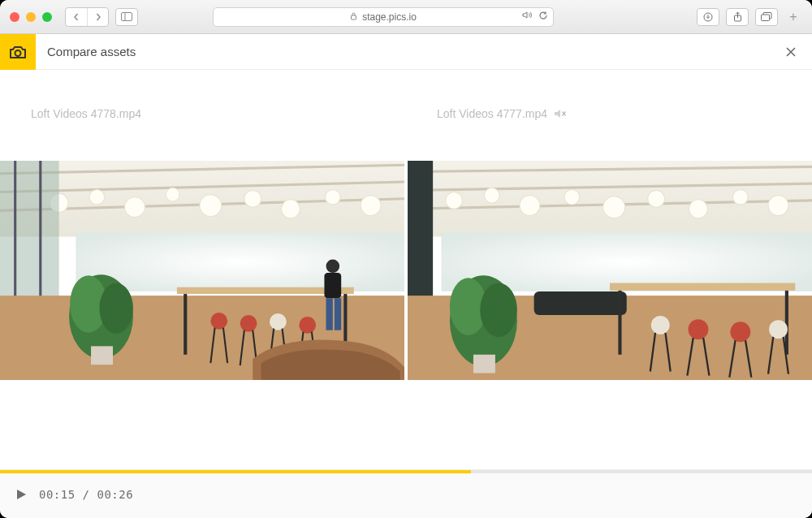 This screenshot has height=518, width=812. I want to click on close-button, so click(791, 52).